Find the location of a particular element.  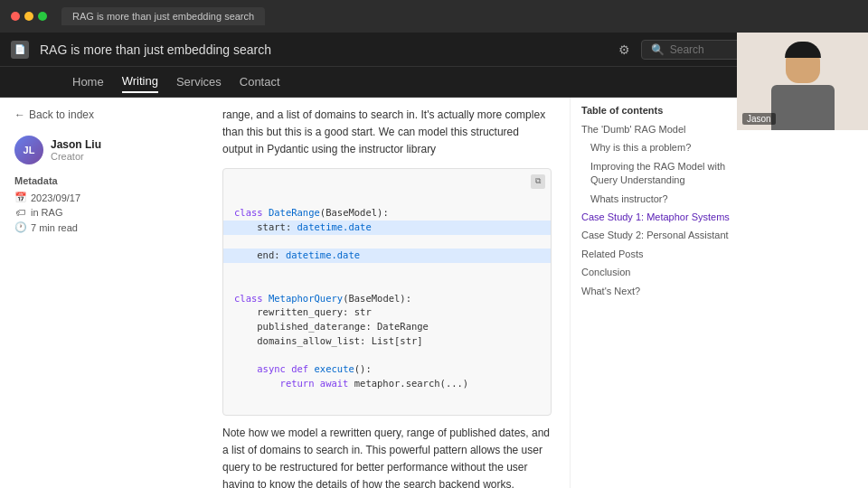

toc-item-5: Case Study 2: Personal Assistant is located at coordinates (660, 235).